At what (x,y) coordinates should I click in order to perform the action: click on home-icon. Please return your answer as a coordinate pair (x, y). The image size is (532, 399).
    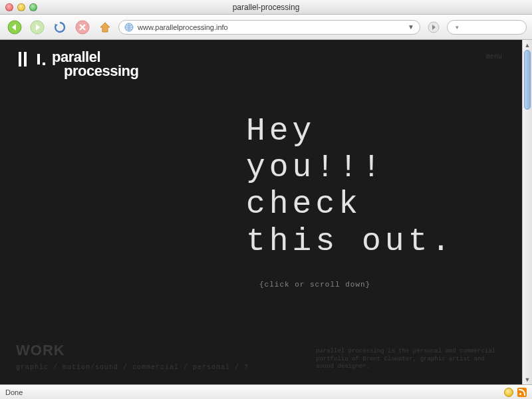
    Looking at the image, I should click on (105, 27).